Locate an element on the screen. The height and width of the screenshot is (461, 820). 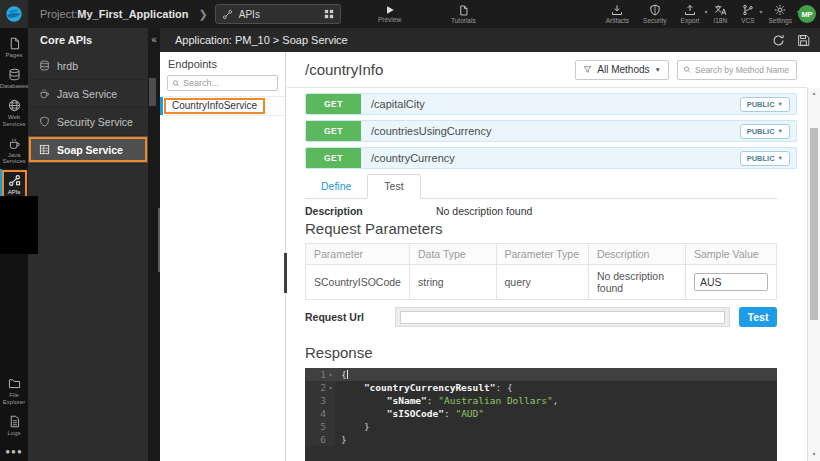
core-api-item-java-service: Java Service is located at coordinates (88, 94).